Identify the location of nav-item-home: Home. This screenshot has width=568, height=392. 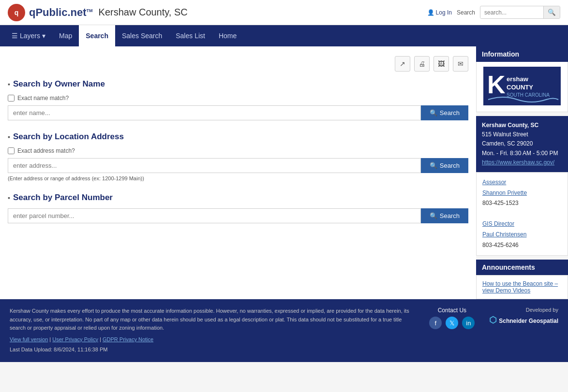
(227, 36).